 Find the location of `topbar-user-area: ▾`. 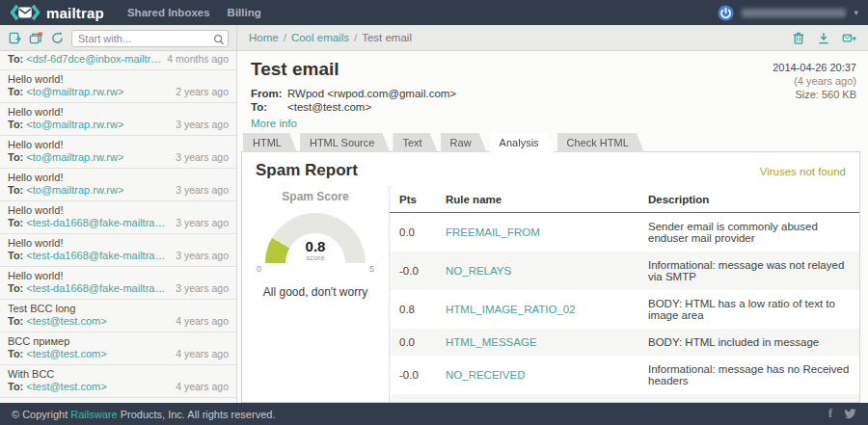

topbar-user-area: ▾ is located at coordinates (788, 13).